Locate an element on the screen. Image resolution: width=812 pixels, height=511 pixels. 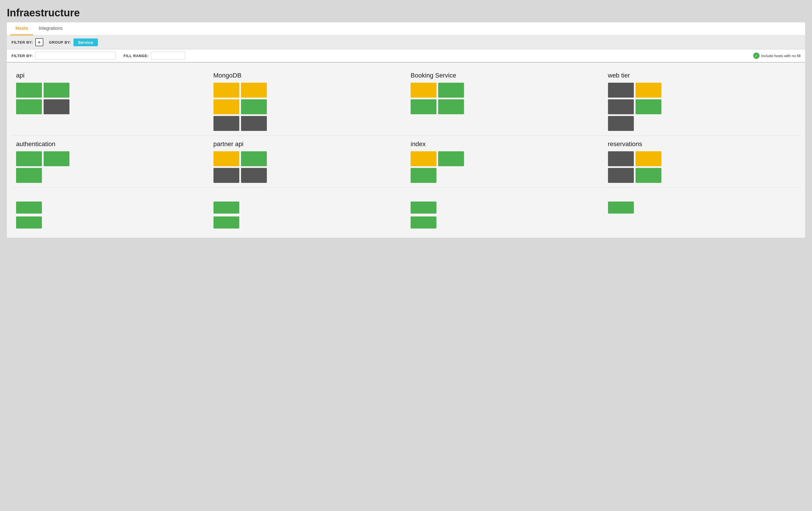
filter-by-label: FILTER BY: is located at coordinates (22, 42).